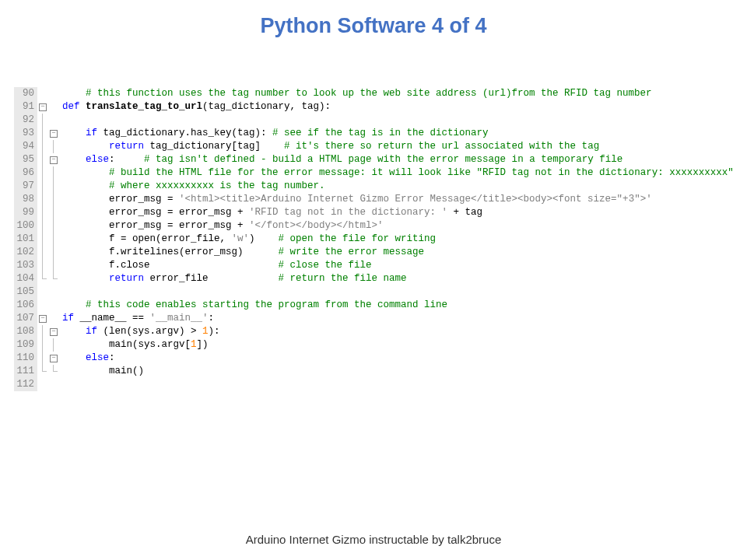  What do you see at coordinates (377, 173) in the screenshot?
I see `code-line: 96 # build the HTML file for the error m…` at bounding box center [377, 173].